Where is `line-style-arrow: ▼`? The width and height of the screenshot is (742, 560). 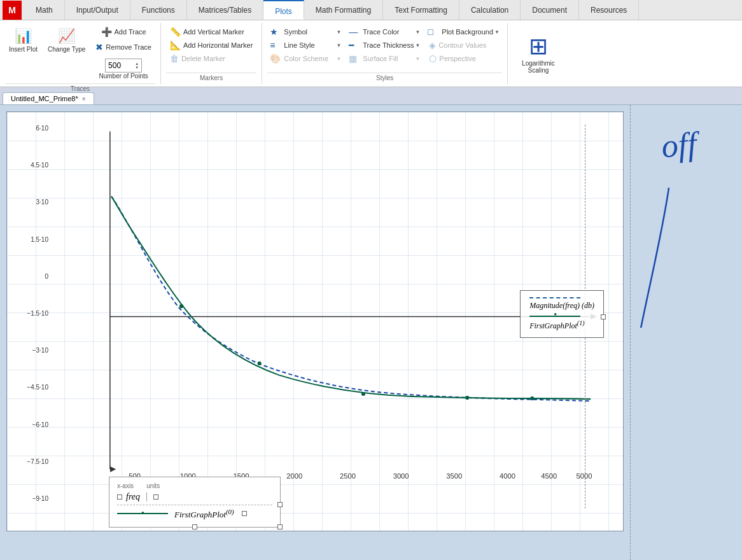 line-style-arrow: ▼ is located at coordinates (339, 46).